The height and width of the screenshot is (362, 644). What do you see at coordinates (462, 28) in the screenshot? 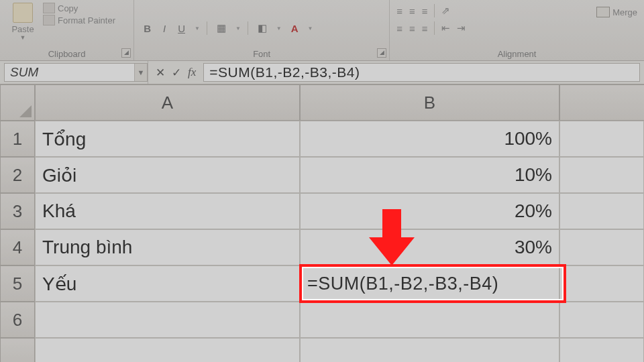
I see `increase-indent-button: ⇥` at bounding box center [462, 28].